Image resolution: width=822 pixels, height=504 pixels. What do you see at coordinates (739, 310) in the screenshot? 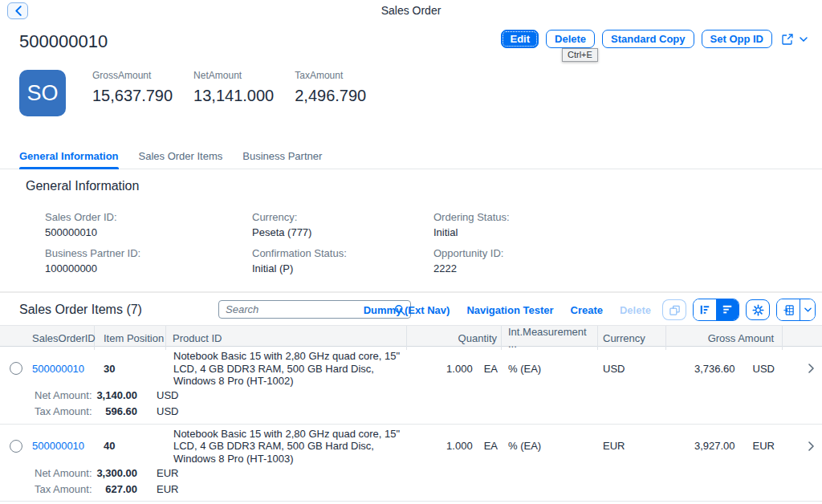
I see `toolbar-icon-buttons` at bounding box center [739, 310].